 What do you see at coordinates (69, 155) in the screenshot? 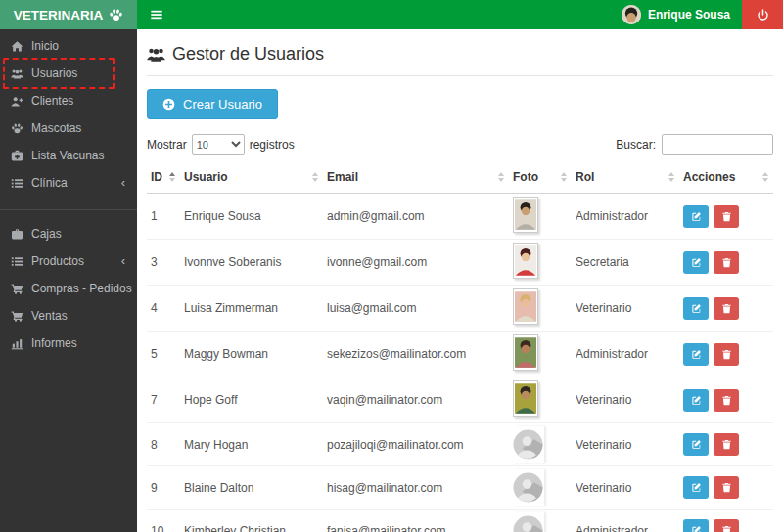
I see `sidebar-item-lista-vacunas: Lista Vacunas` at bounding box center [69, 155].